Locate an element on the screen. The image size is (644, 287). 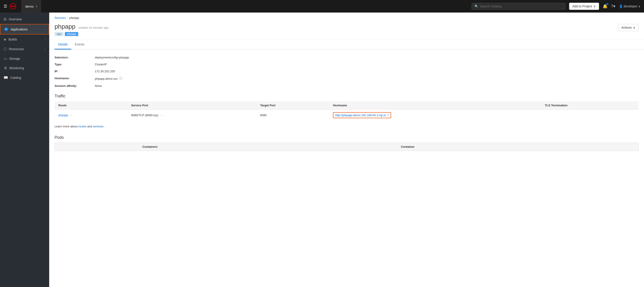
user-menu: 👤 developer ∨ is located at coordinates (630, 6).